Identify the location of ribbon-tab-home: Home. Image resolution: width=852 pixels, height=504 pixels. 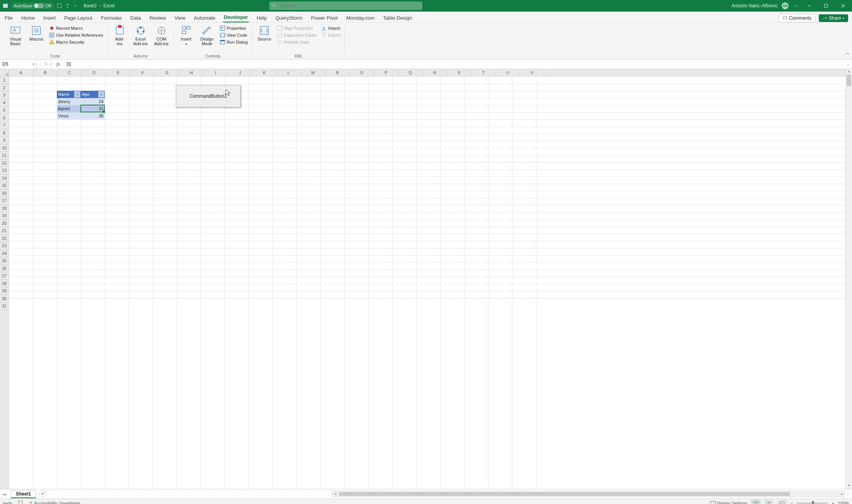
(28, 18).